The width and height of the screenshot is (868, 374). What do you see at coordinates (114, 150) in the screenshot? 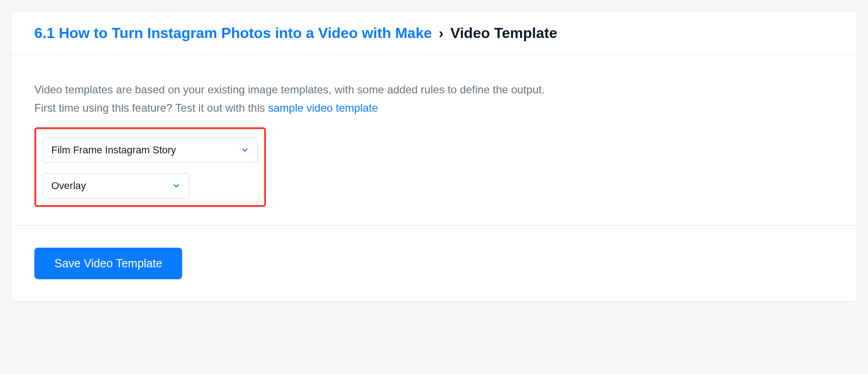
I see `template-select-value: Film Frame Instagram Story` at bounding box center [114, 150].